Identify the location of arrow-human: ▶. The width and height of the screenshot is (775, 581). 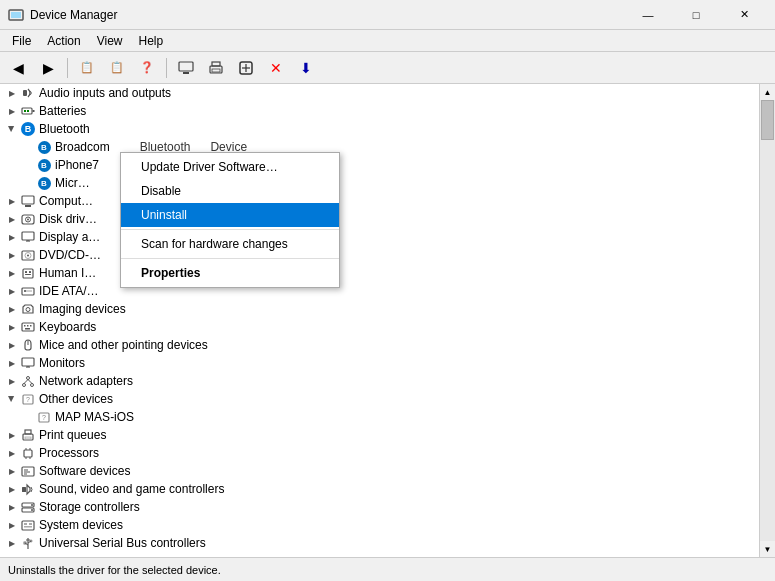
(12, 273).